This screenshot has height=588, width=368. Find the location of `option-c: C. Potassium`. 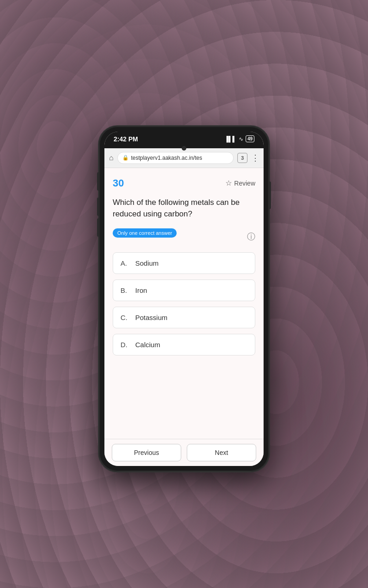

option-c: C. Potassium is located at coordinates (184, 318).